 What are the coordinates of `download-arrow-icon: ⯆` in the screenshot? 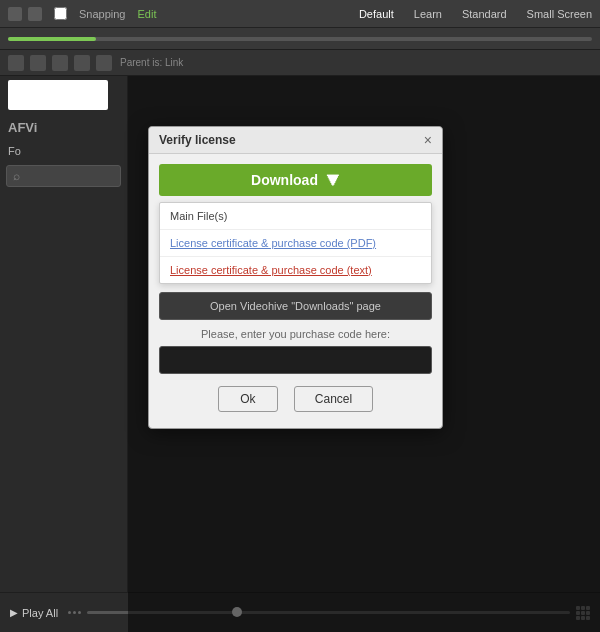 It's located at (333, 180).